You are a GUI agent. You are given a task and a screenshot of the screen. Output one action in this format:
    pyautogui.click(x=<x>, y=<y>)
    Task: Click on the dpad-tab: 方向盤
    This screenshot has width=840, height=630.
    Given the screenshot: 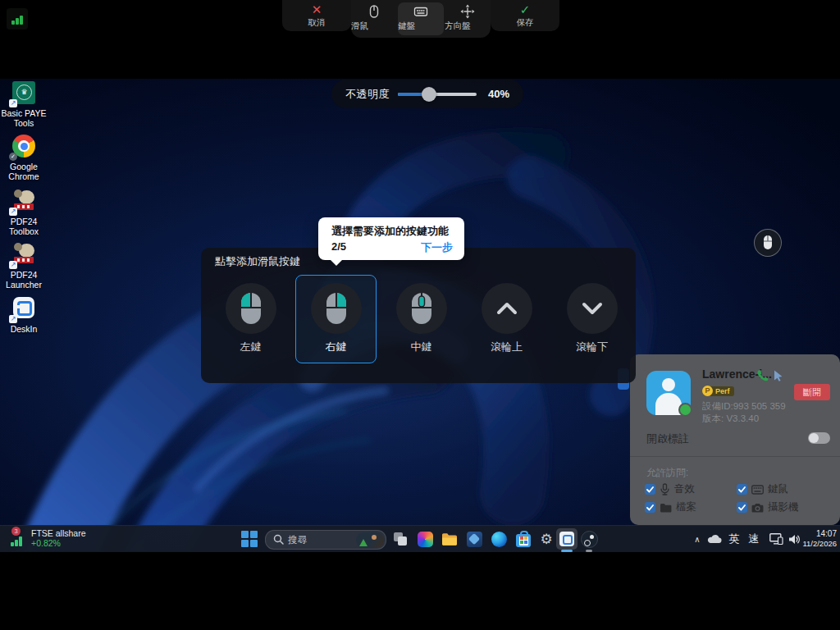 What is the action you would take?
    pyautogui.click(x=468, y=19)
    